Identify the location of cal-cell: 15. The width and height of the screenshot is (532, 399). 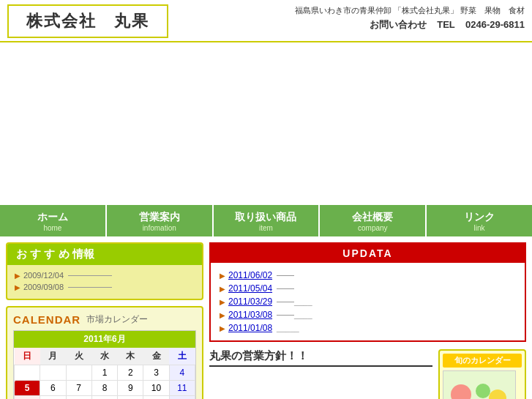
(104, 398).